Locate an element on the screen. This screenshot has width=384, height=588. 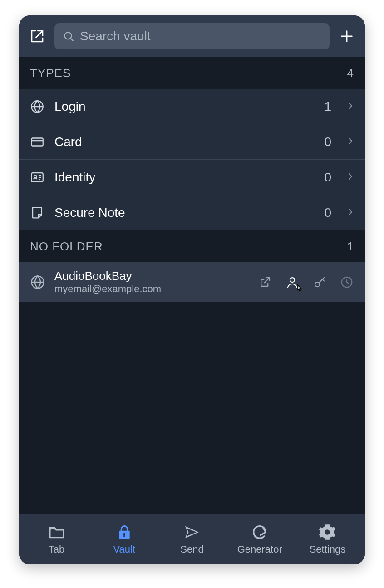
section-count: 1 is located at coordinates (350, 247).